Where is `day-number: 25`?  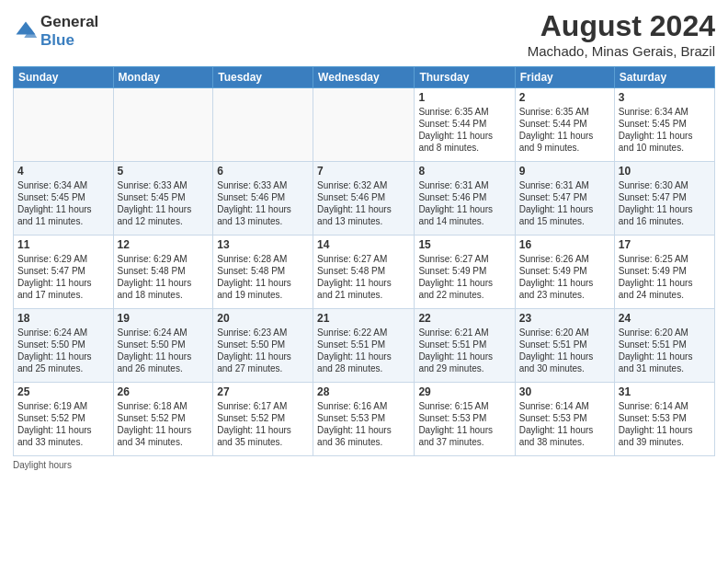
day-number: 25 is located at coordinates (63, 392).